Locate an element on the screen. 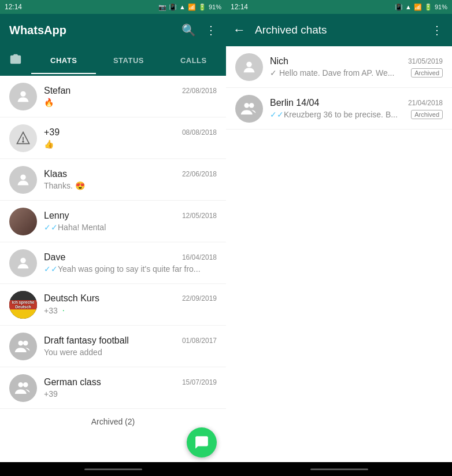  archived-label: Archived (2) is located at coordinates (113, 422).